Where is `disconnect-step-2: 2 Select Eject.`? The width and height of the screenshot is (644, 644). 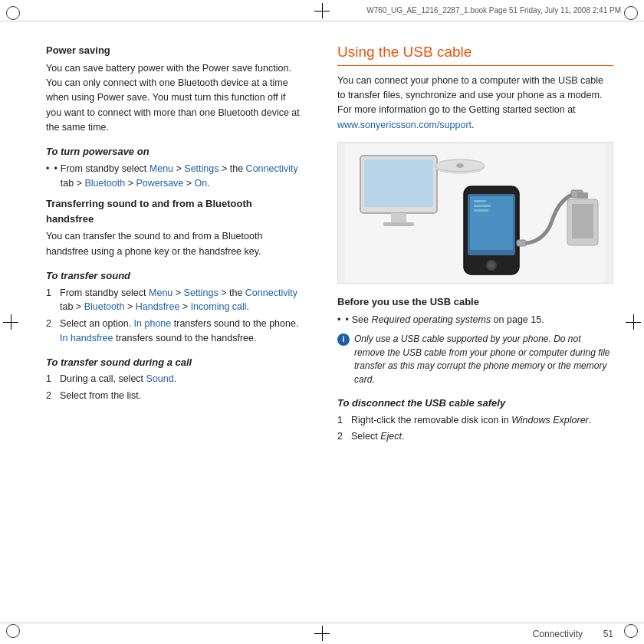
disconnect-step-2: 2 Select Eject. is located at coordinates (475, 437).